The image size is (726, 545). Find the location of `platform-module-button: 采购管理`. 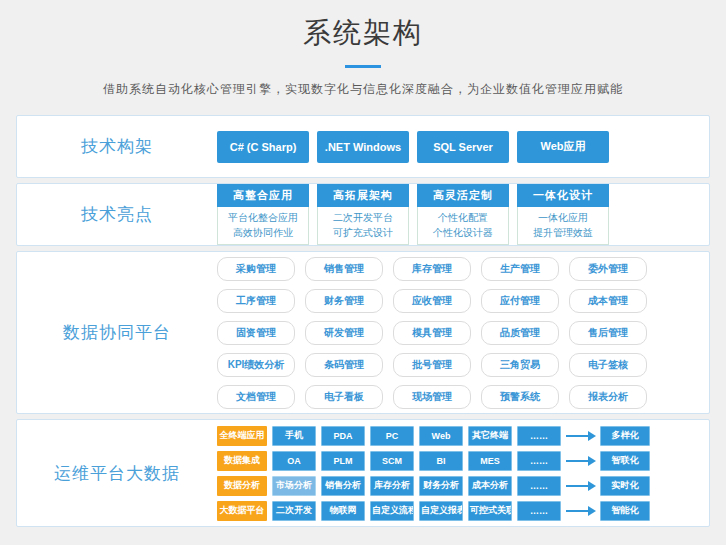

platform-module-button: 采购管理 is located at coordinates (256, 269).